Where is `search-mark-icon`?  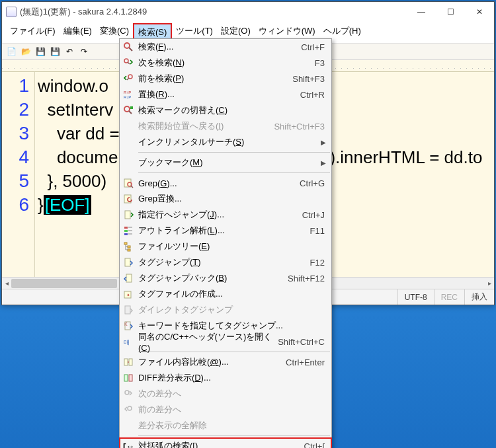 search-mark-icon is located at coordinates (128, 110).